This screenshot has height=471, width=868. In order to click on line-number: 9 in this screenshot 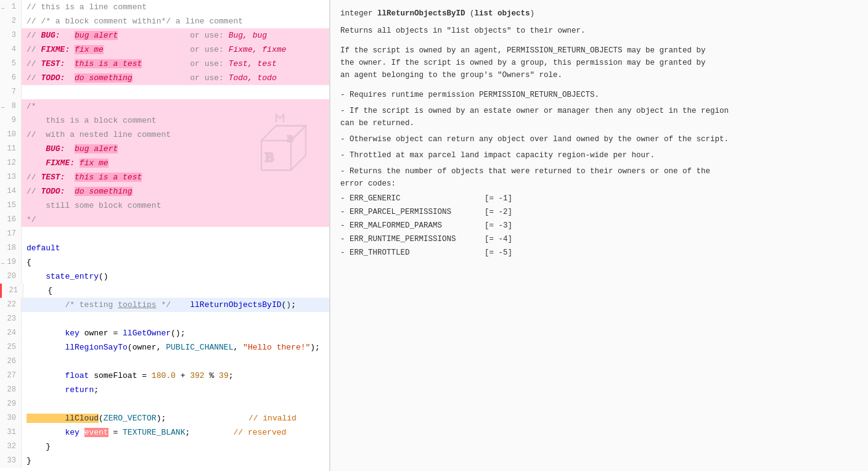, I will do `click(11, 121)`.